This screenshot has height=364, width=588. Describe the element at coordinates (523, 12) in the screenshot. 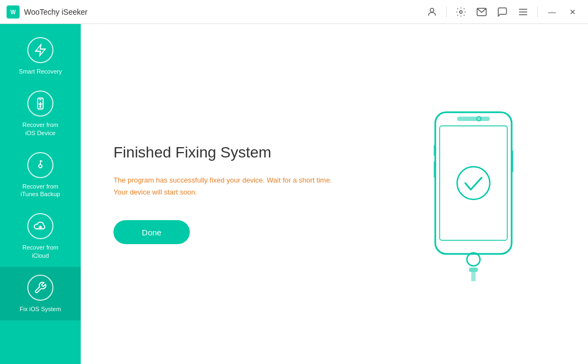

I see `menu-icon` at that location.